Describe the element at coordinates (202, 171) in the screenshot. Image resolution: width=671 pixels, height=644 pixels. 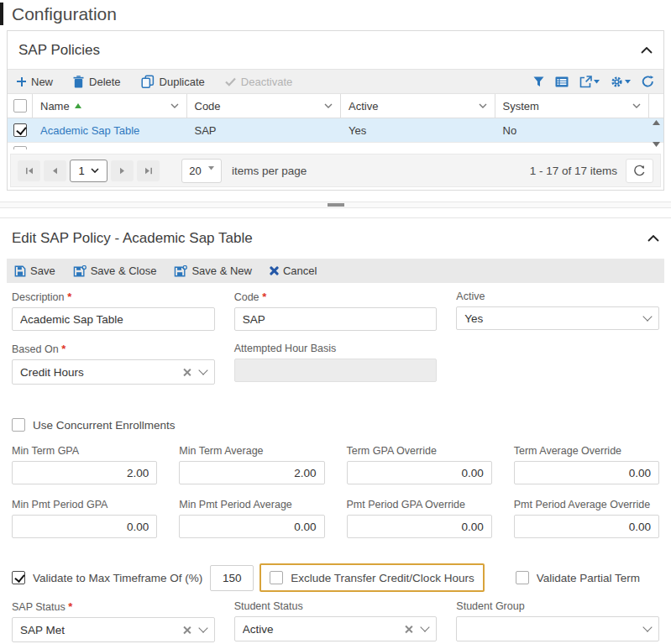
I see `page-size-select: 20` at that location.